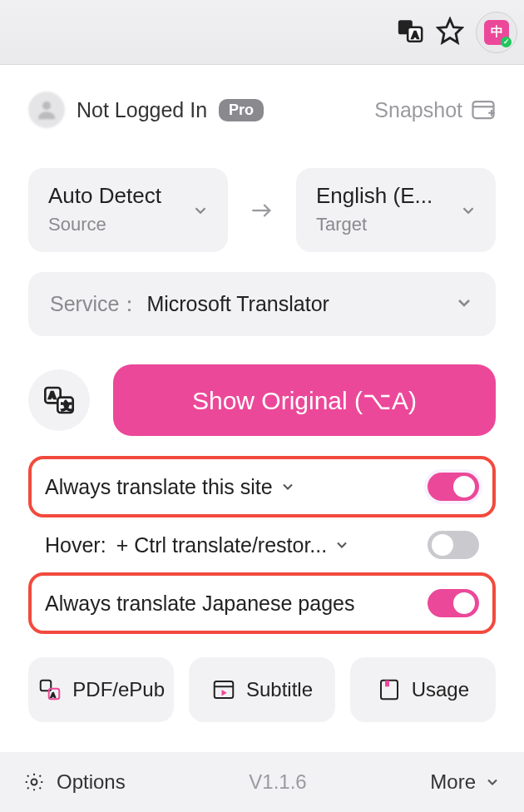 The image size is (524, 812). I want to click on always-translate-site-toggle, so click(453, 487).